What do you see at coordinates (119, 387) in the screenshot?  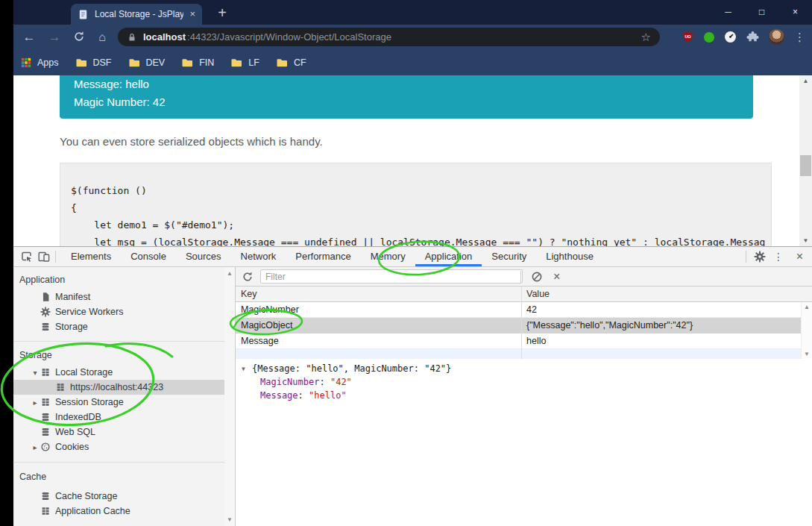 I see `sidebar-item-localstorage-origin: https://localhost:44323` at bounding box center [119, 387].